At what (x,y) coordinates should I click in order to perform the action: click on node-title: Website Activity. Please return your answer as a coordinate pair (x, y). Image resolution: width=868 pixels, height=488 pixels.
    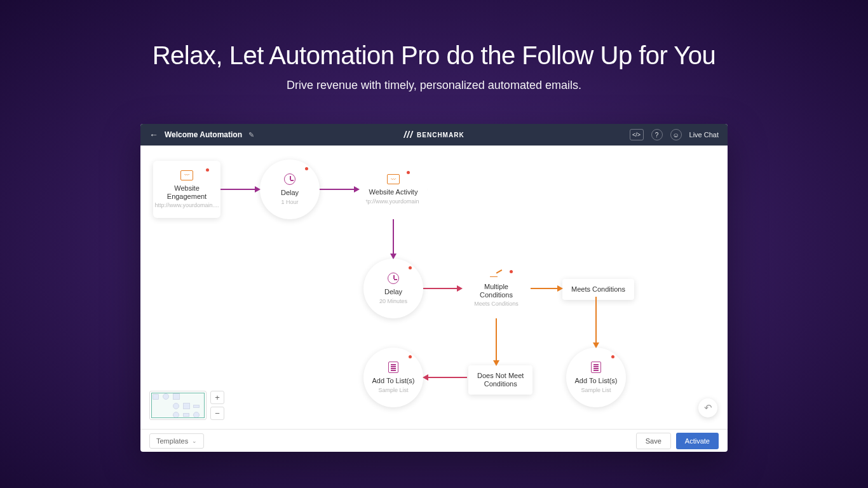
    Looking at the image, I should click on (394, 192).